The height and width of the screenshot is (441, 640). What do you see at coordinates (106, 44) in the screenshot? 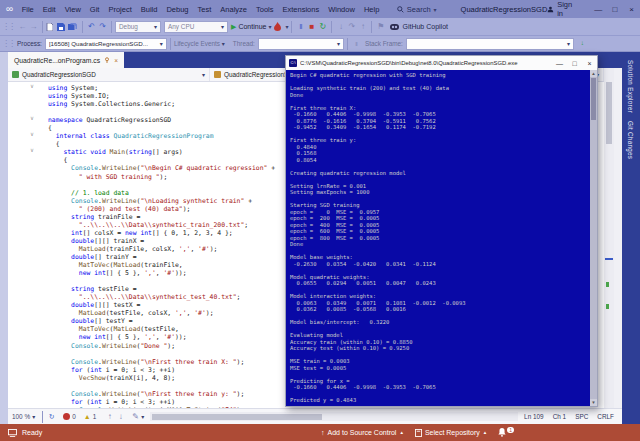
I see `process-dropdown: [16508] QuadraticRegressionSGD... ▾` at bounding box center [106, 44].